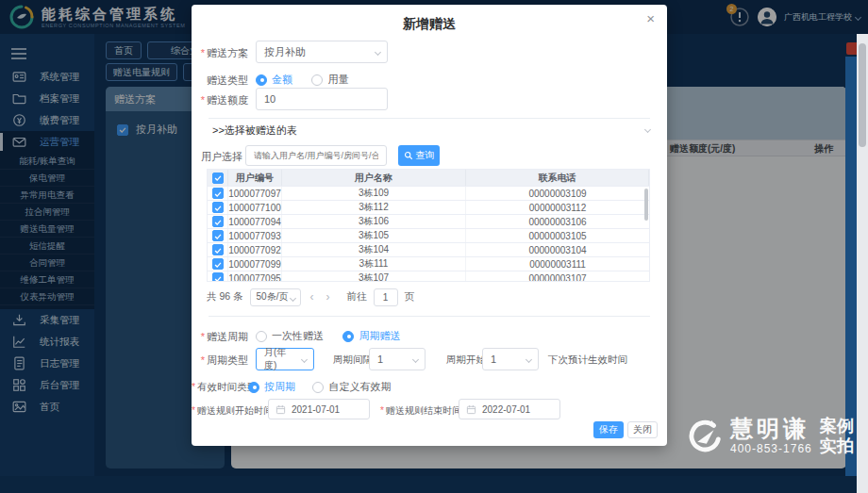 The width and height of the screenshot is (868, 493). Describe the element at coordinates (261, 80) in the screenshot. I see `radio-amount` at that location.